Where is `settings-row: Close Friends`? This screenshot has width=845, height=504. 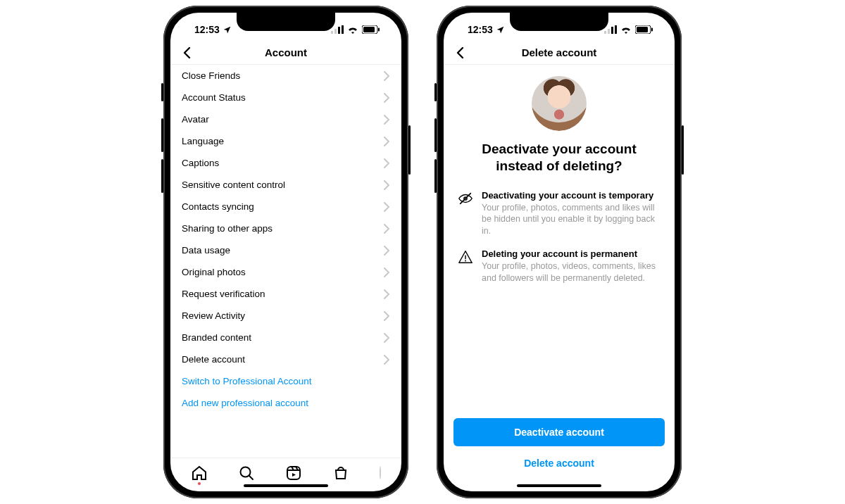
settings-row: Close Friends is located at coordinates (286, 76).